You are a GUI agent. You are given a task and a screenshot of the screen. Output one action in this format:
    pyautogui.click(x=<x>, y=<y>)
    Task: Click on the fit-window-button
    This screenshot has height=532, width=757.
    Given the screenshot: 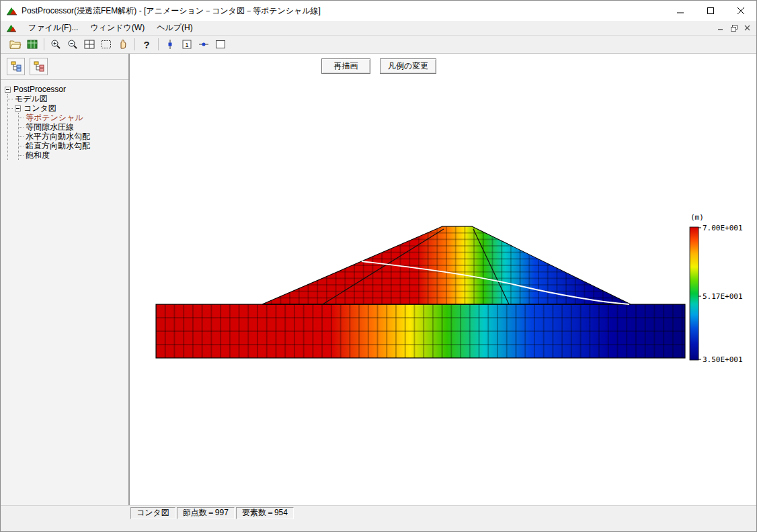 What is the action you would take?
    pyautogui.click(x=89, y=44)
    